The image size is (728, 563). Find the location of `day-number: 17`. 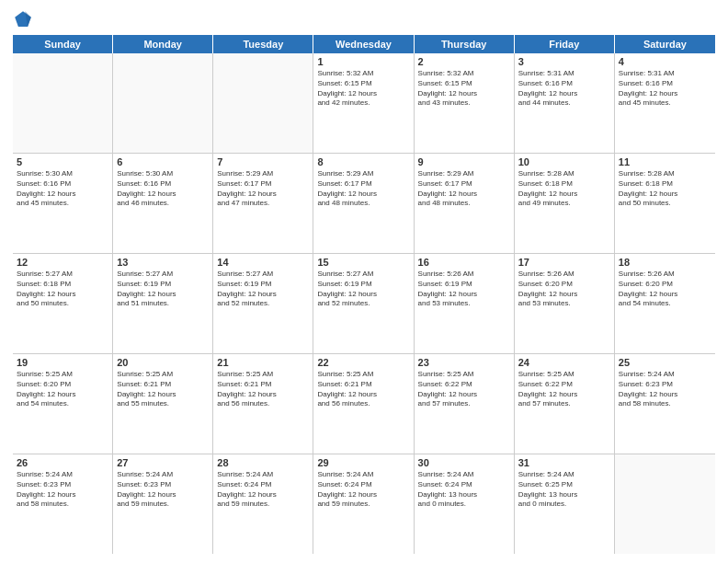

day-number: 17 is located at coordinates (564, 262).